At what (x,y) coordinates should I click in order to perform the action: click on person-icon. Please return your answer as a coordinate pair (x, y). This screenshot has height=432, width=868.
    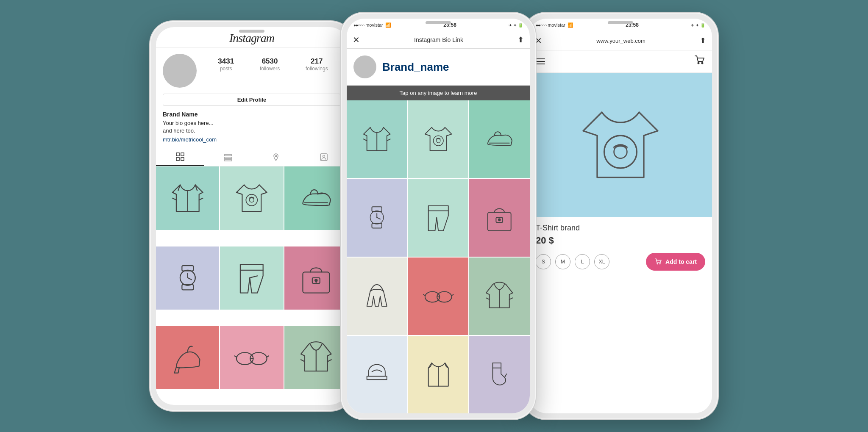
    Looking at the image, I should click on (324, 157).